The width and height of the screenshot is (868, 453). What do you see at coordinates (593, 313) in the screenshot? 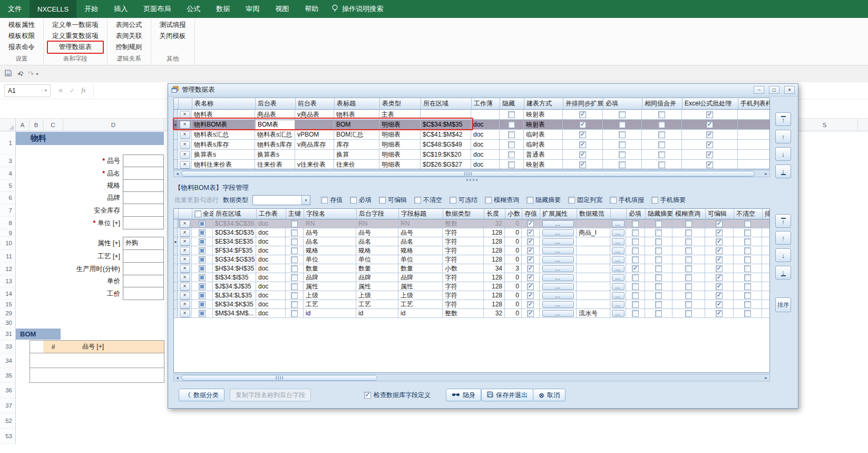
I see `cell-spec: 流水号` at bounding box center [593, 313].